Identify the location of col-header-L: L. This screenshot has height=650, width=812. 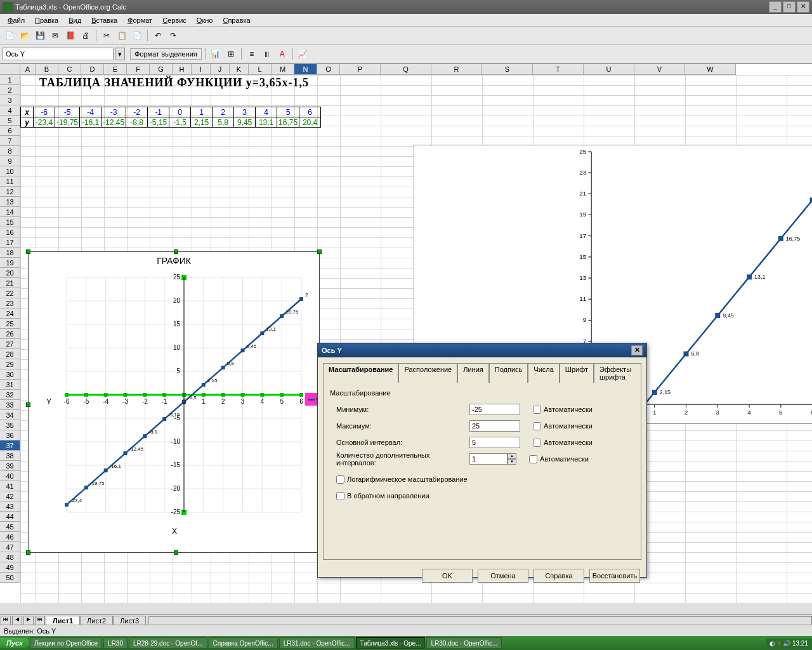
(260, 70).